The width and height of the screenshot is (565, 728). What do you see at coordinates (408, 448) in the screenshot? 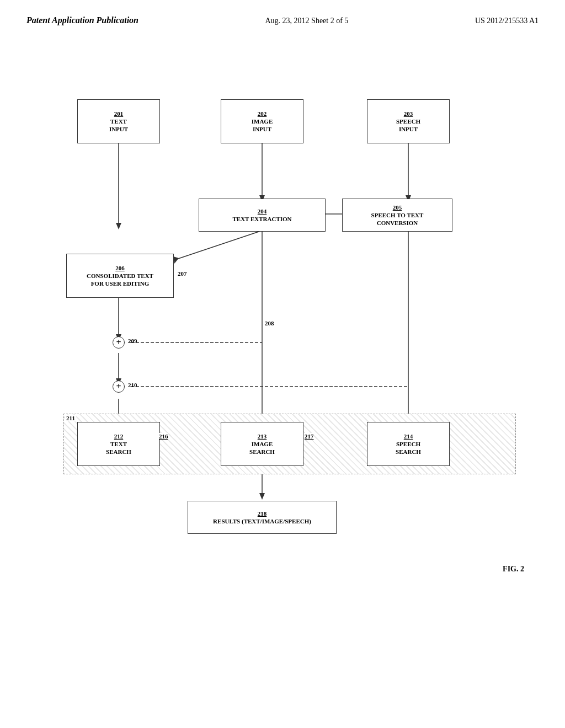
I see `label-214: SPEECH SEARCH` at bounding box center [408, 448].